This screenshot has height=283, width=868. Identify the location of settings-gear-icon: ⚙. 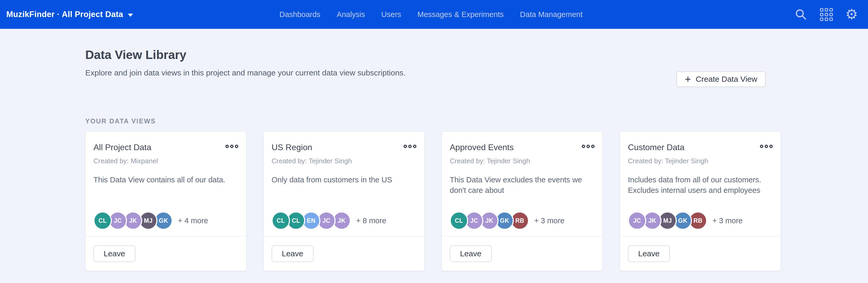
(852, 14).